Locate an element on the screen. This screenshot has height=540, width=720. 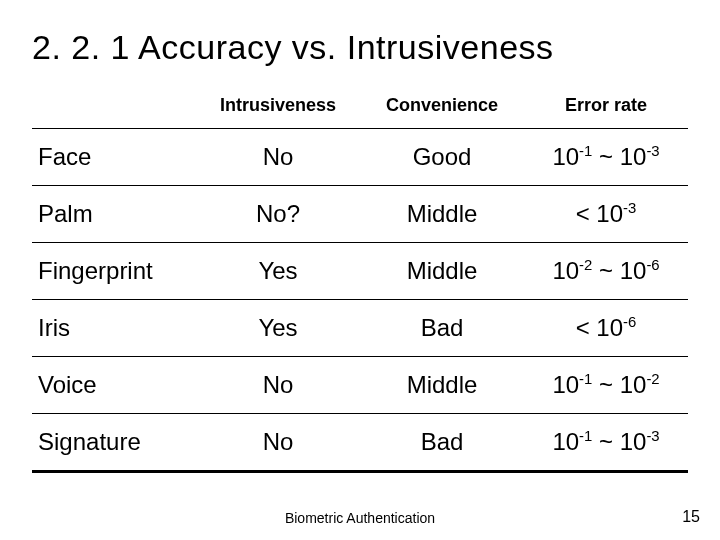
table-row: Fingerprint Yes Middle 10-2 ~ 10-6 is located at coordinates (360, 272).